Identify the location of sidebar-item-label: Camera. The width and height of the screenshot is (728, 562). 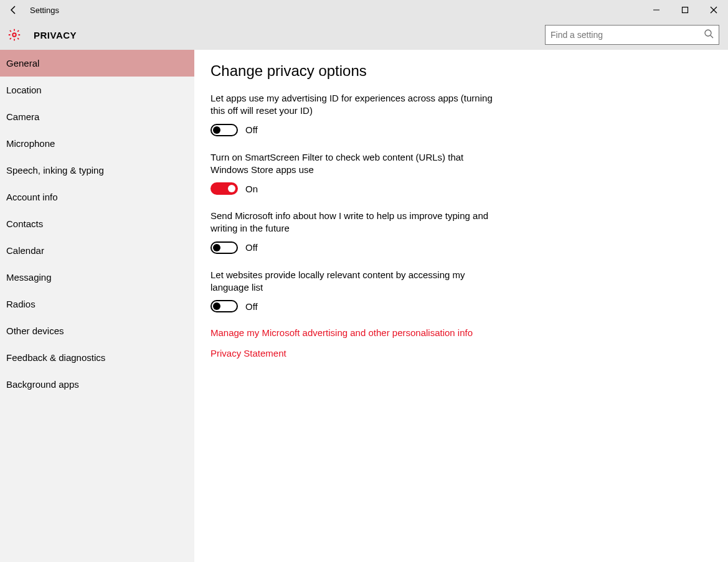
(22, 117).